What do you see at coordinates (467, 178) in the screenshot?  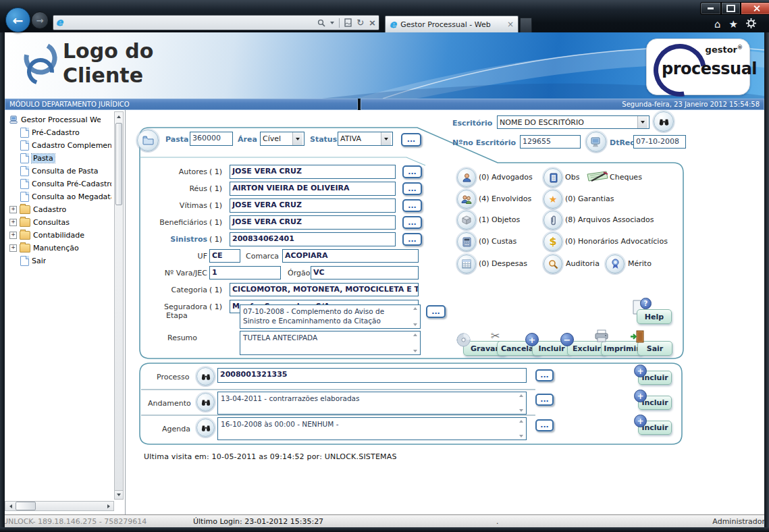 I see `advogados-button` at bounding box center [467, 178].